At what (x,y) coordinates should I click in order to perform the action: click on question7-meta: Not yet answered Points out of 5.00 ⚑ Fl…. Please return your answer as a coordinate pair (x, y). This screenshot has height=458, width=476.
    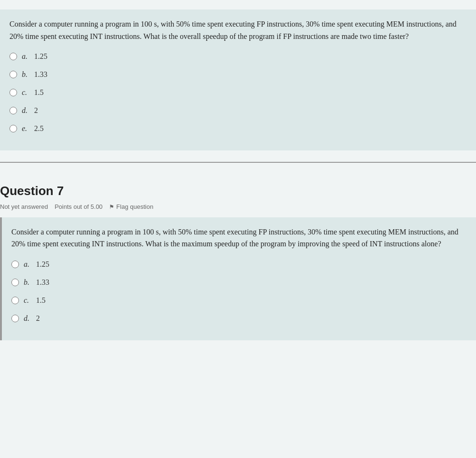
    Looking at the image, I should click on (238, 207).